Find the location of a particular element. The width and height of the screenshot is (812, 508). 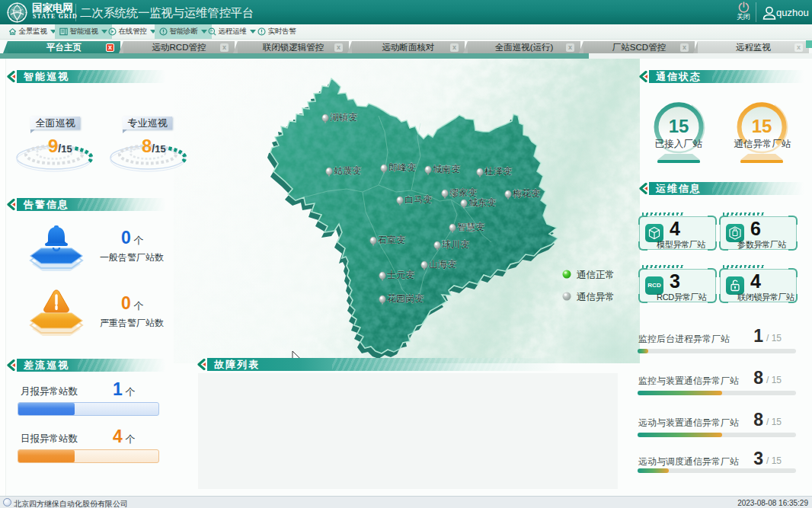

svg-text: 城南变 is located at coordinates (446, 169).